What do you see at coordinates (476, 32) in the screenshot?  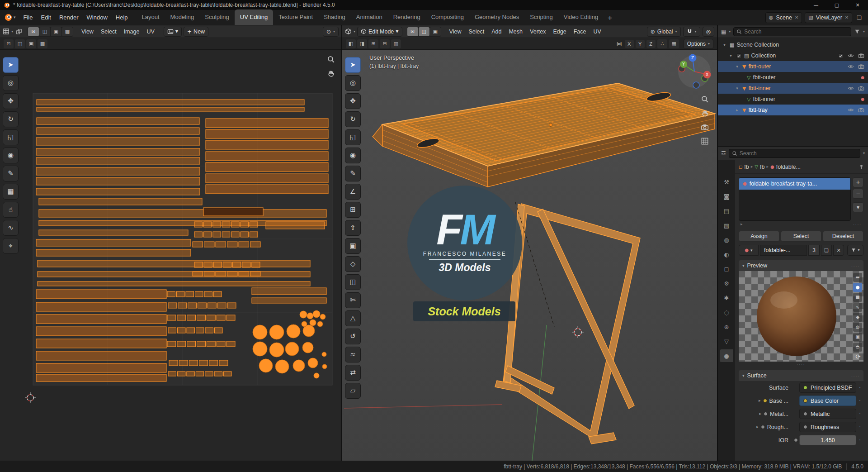 I see `viewport-menu-select: Select` at bounding box center [476, 32].